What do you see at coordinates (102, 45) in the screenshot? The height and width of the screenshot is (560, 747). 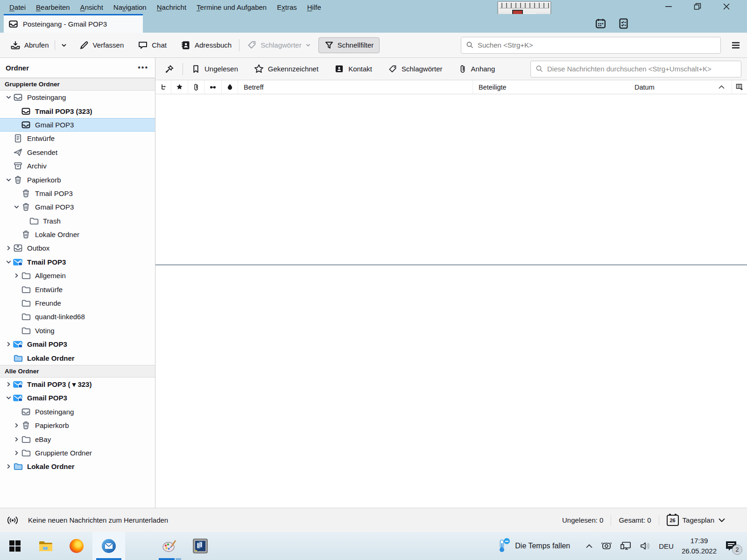 I see `compose-button: Verfassen` at bounding box center [102, 45].